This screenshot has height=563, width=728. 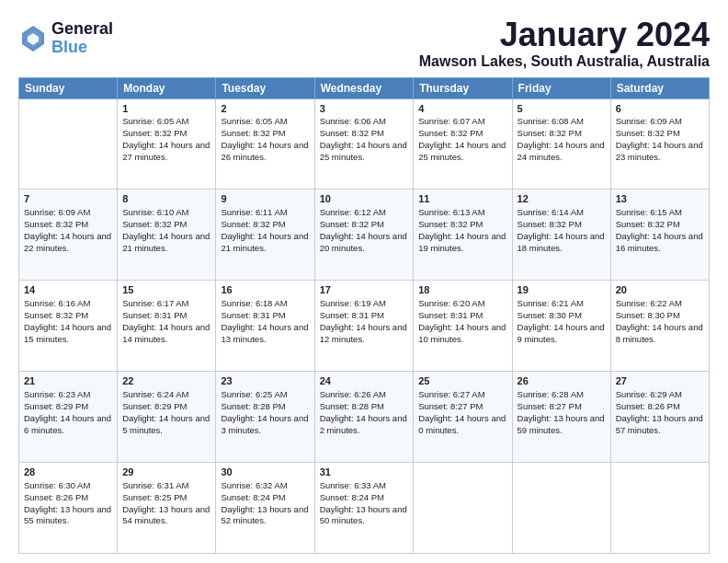 I want to click on sunset-text: Sunset: 8:28 PM, so click(x=253, y=407).